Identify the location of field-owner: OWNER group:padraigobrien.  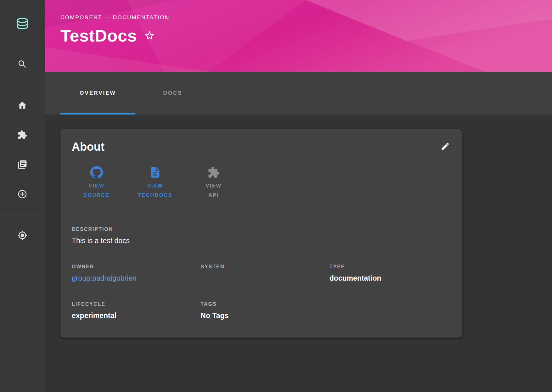
(132, 273).